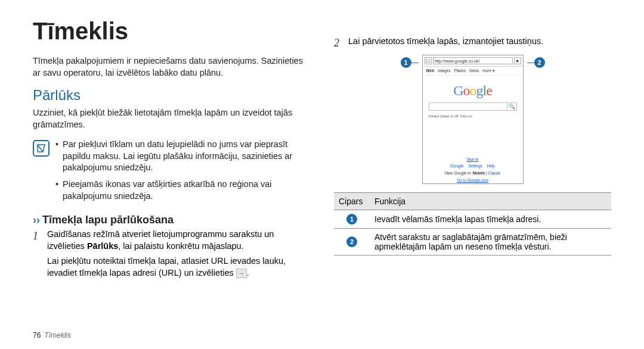 The width and height of the screenshot is (644, 349). Describe the element at coordinates (490, 201) in the screenshot. I see `table-header: Funkcija` at that location.